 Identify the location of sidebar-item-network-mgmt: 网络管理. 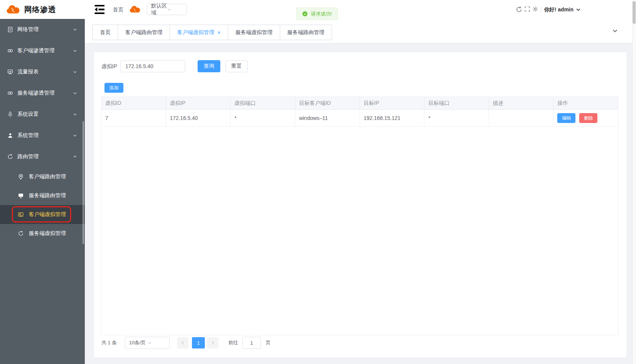
(42, 30).